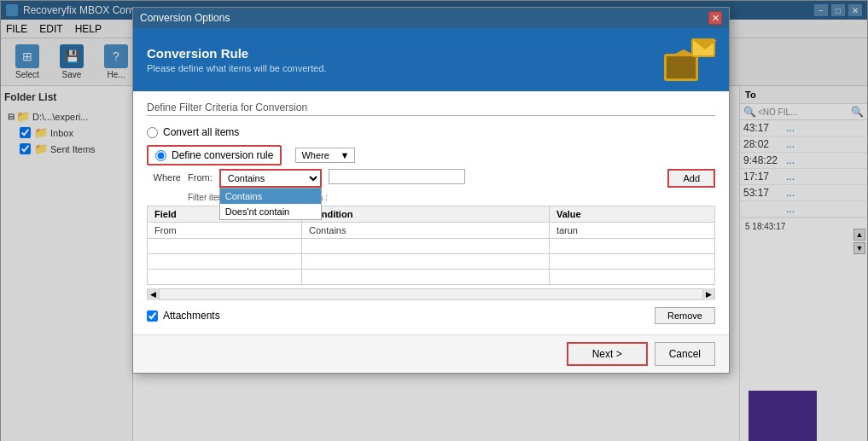 This screenshot has height=441, width=868. What do you see at coordinates (184, 18) in the screenshot?
I see `dialog-title: Conversion Options` at bounding box center [184, 18].